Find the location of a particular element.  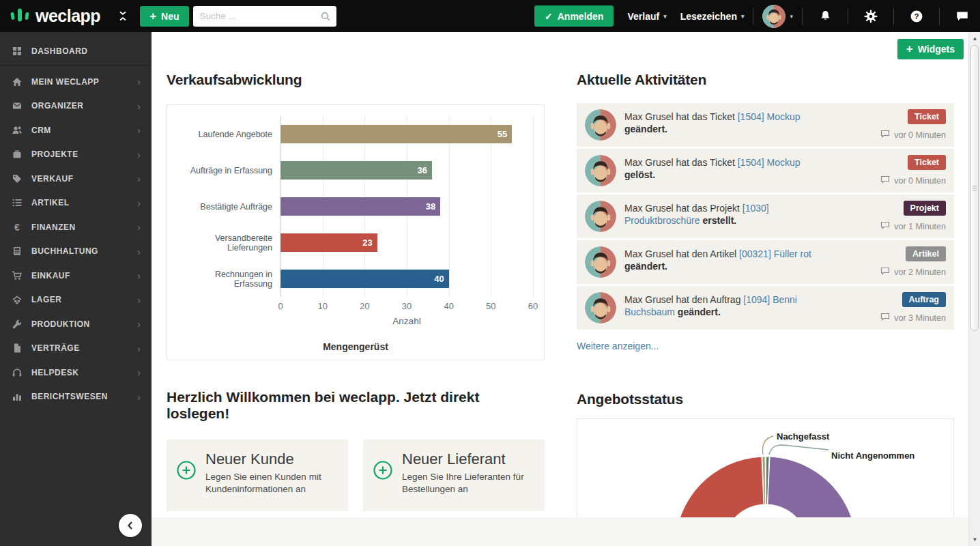

search-input is located at coordinates (265, 16).